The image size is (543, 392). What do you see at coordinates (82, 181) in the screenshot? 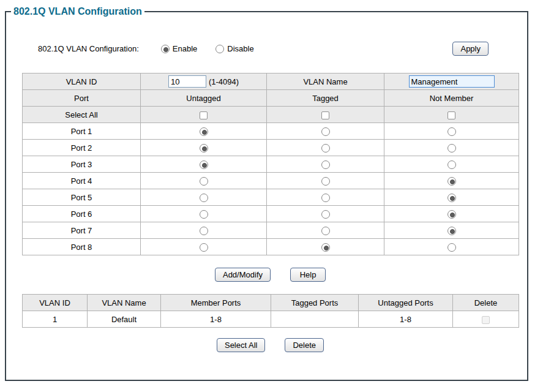
I see `port-label: Port 4` at bounding box center [82, 181].